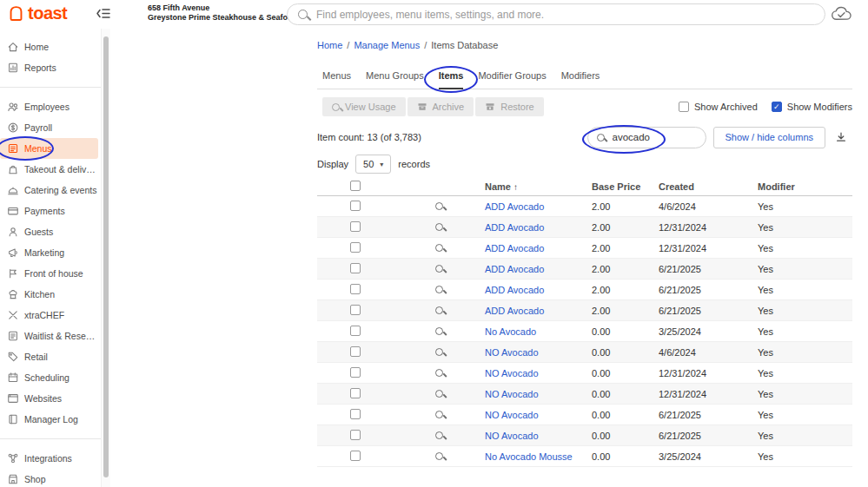  I want to click on breadcrumb-home: Home, so click(330, 45).